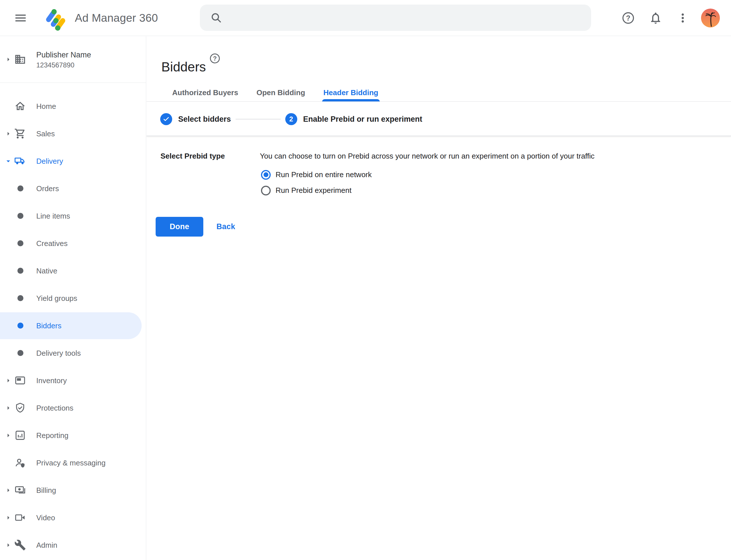 Image resolution: width=731 pixels, height=560 pixels. I want to click on radio-option-run-prebid-on-entire-network: Run Prebid on entire network, so click(389, 175).